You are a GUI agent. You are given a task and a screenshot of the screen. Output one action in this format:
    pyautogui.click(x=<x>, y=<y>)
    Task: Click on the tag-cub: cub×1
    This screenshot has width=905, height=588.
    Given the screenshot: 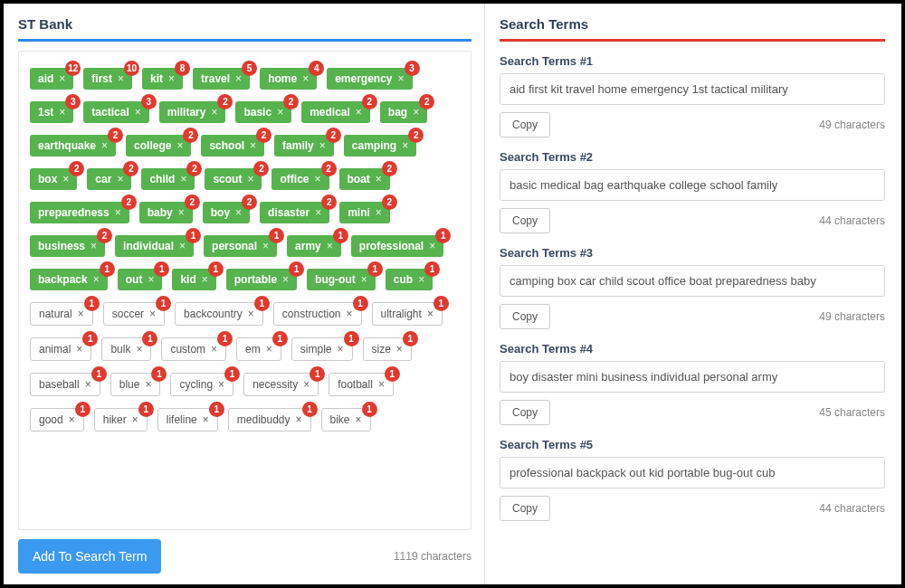 What is the action you would take?
    pyautogui.click(x=409, y=280)
    